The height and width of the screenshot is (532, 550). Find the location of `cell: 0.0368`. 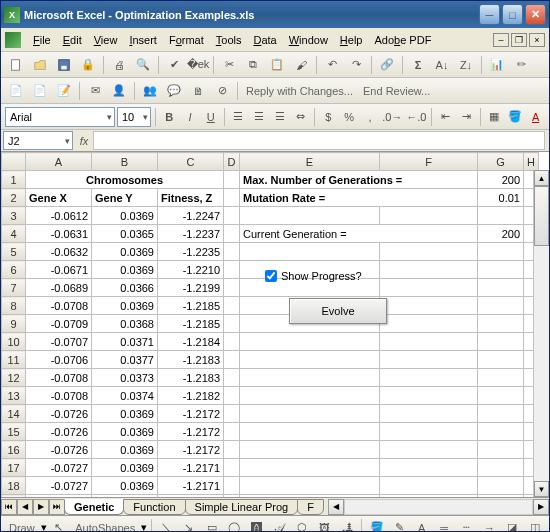

cell: 0.0368 is located at coordinates (125, 324).